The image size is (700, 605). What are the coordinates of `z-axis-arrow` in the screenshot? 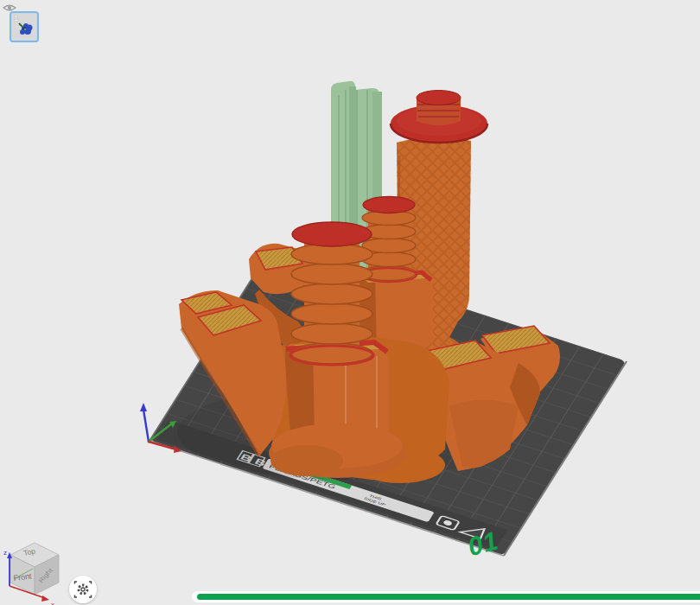 It's located at (143, 407).